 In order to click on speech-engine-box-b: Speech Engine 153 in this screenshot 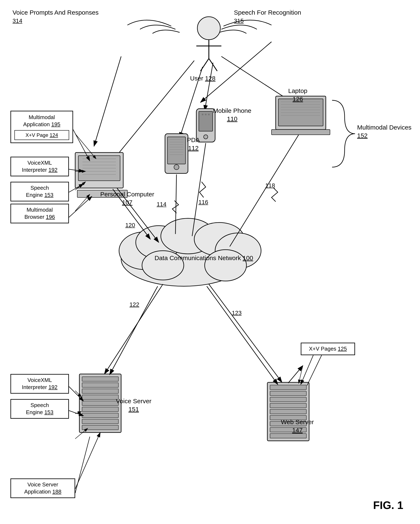, I will do `click(40, 409)`.